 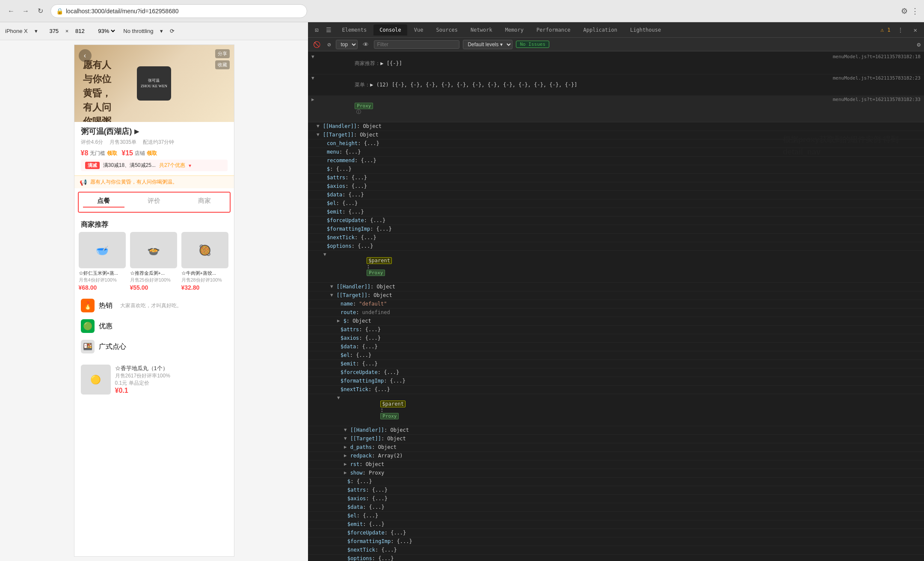 What do you see at coordinates (616, 169) in the screenshot?
I see `cl-dollar: $: {...}` at bounding box center [616, 169].